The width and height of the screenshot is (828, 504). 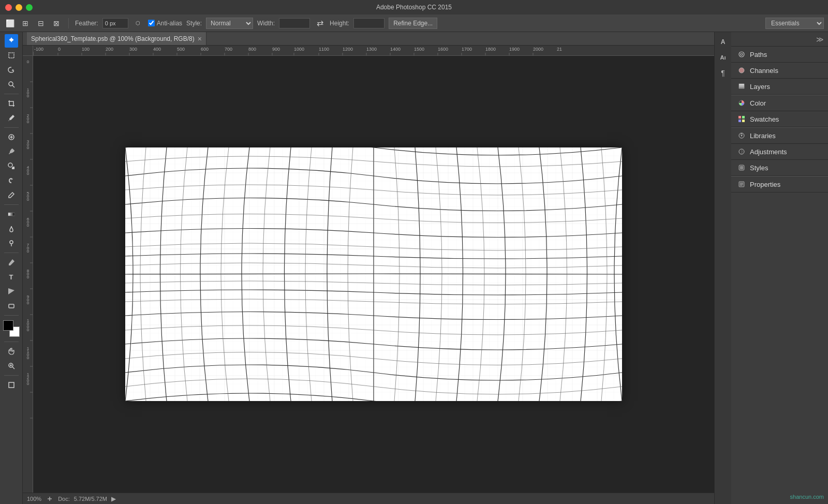 What do you see at coordinates (56, 23) in the screenshot?
I see `toolbar-inter-sel-icon: ⊠` at bounding box center [56, 23].